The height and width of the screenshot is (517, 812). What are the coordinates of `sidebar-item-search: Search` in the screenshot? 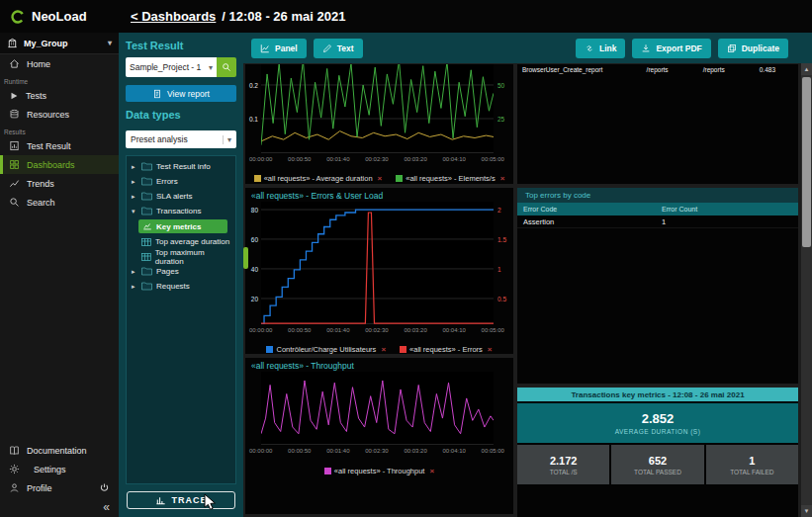 It's located at (59, 202).